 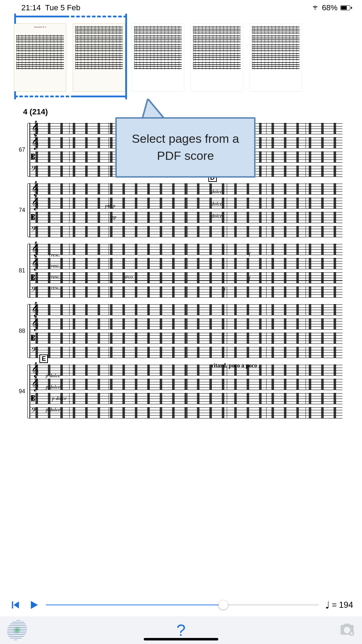 I want to click on expression-text: pp, so click(x=114, y=217).